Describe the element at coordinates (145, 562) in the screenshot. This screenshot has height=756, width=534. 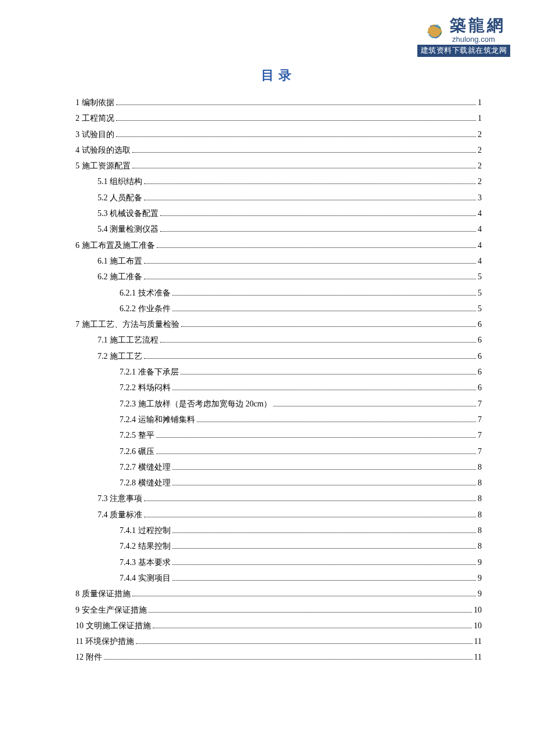
I see `toc-entry-label: 7.4.3 基本要求` at that location.